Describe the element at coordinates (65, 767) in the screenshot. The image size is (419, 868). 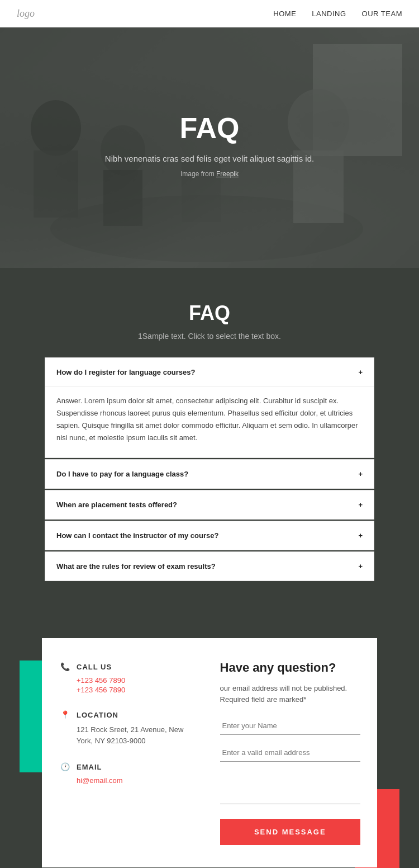
I see `email-icon: 🕐` at that location.